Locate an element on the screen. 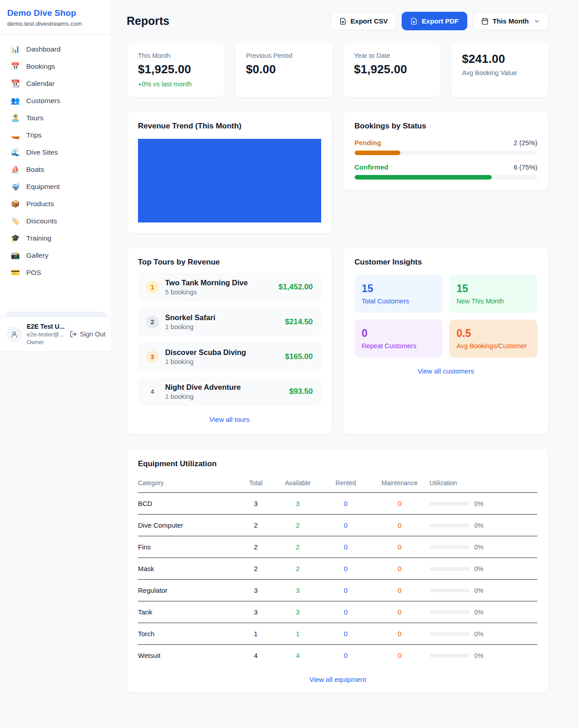 This screenshot has width=579, height=728. sidebar-item-dive-sites: 🌊 Dive Sites is located at coordinates (56, 152).